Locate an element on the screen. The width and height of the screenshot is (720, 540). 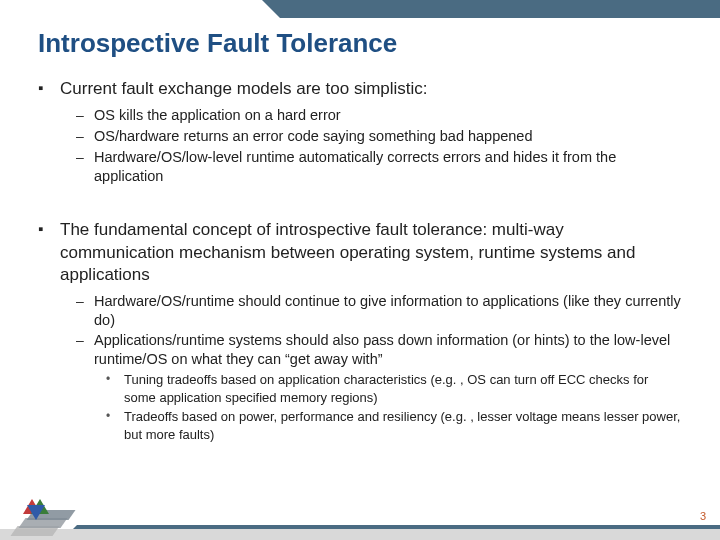
bullet-level2: – OS/hardware returns an error code sayi… is located at coordinates (379, 136).